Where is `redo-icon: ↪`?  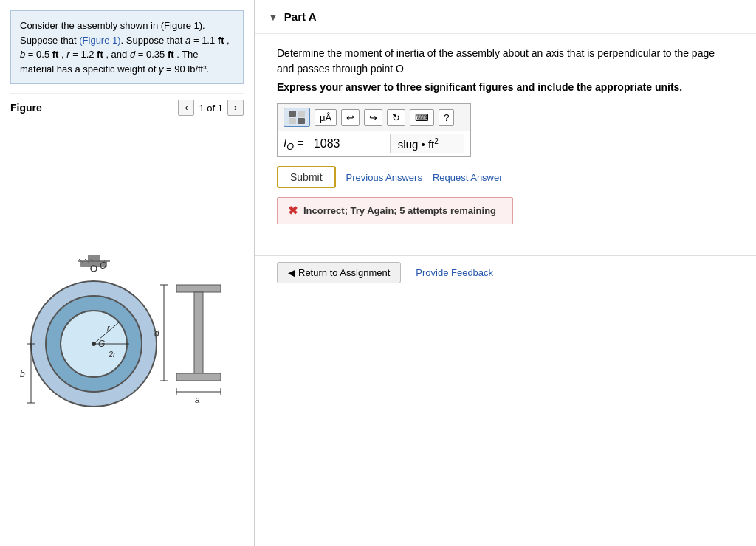
redo-icon: ↪ is located at coordinates (374, 118).